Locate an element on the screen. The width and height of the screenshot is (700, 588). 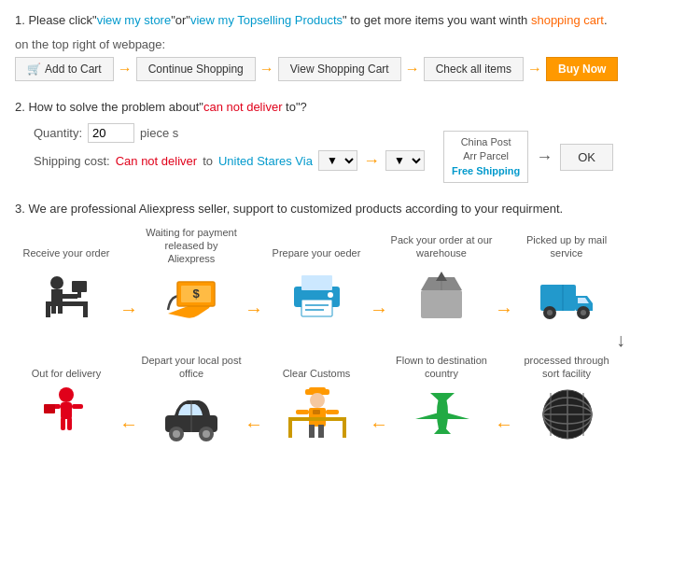
shipping-select: ▼ is located at coordinates (338, 161).